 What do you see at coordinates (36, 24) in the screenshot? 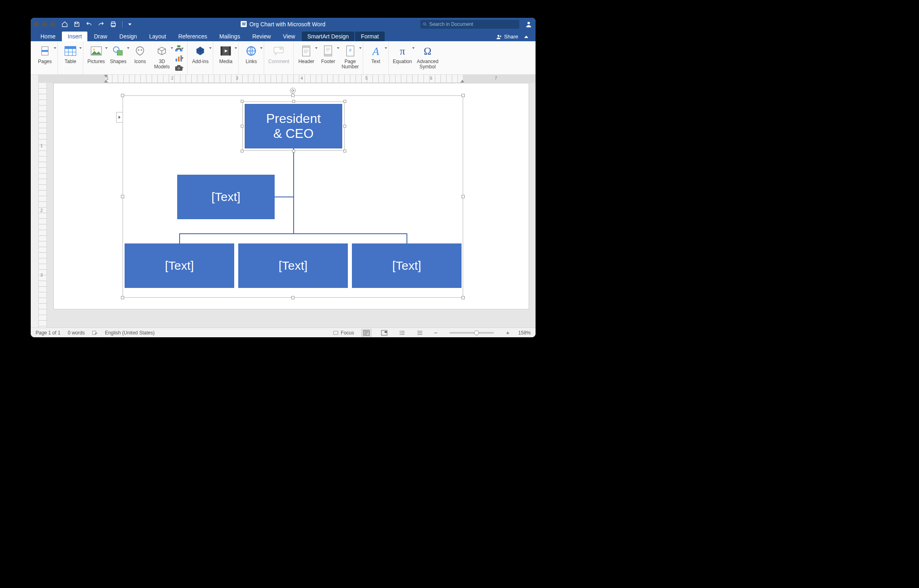
I see `close-window-button` at bounding box center [36, 24].